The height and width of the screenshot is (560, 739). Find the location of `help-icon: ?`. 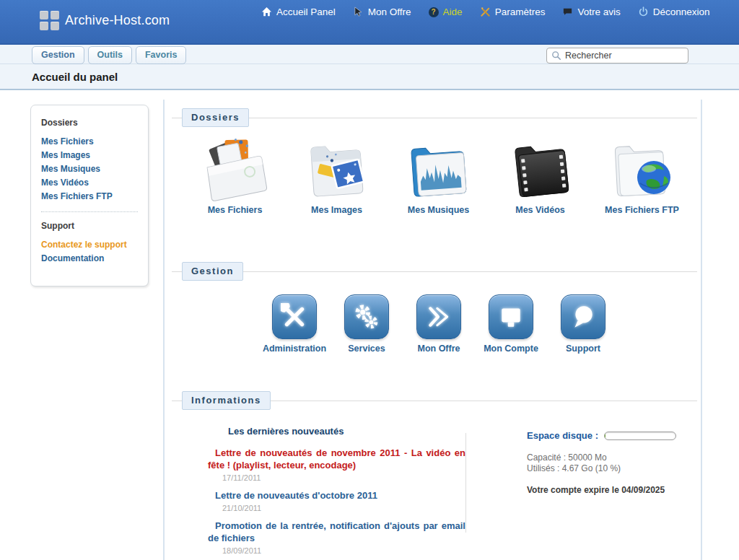

help-icon: ? is located at coordinates (434, 12).